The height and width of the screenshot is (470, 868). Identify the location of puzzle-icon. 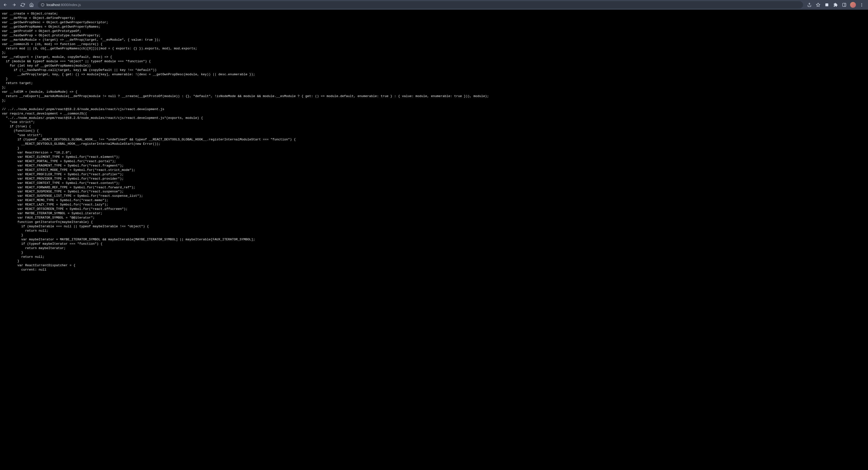
(836, 5).